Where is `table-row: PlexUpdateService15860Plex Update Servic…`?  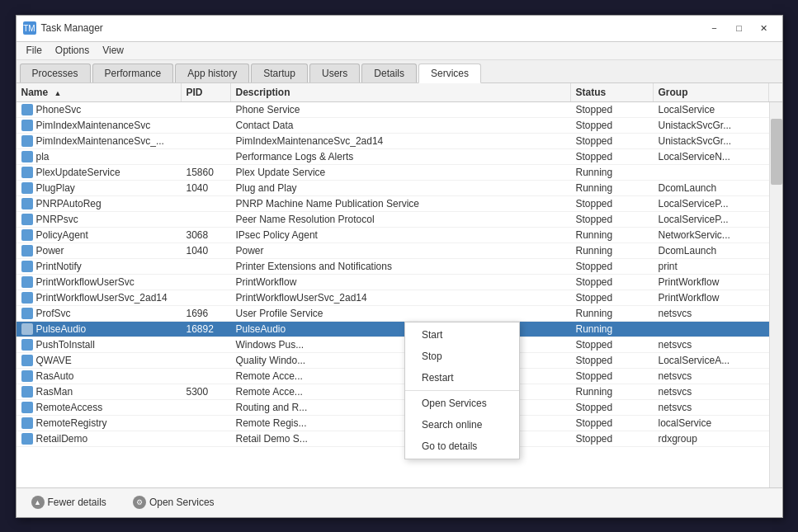
table-row: PlexUpdateService15860Plex Update Servic… is located at coordinates (393, 173).